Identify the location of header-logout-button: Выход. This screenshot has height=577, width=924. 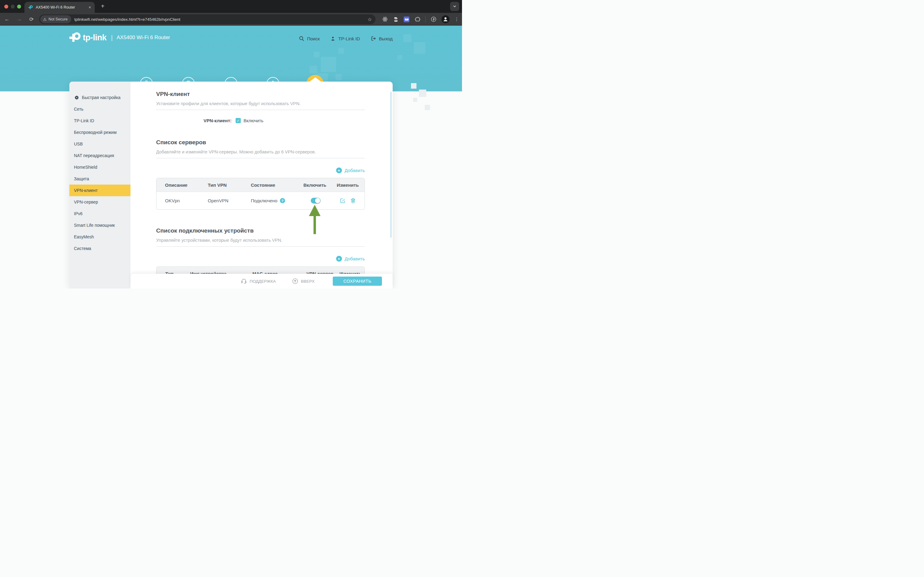
(382, 39).